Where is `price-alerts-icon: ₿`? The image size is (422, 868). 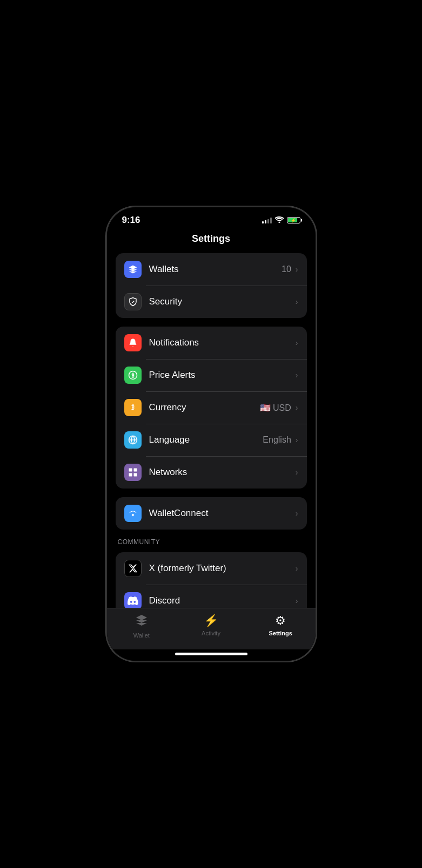 price-alerts-icon: ₿ is located at coordinates (133, 375).